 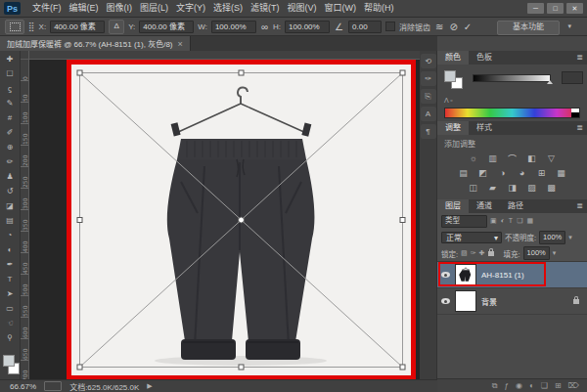 What do you see at coordinates (544, 385) in the screenshot?
I see `new-group-icon: ❏` at bounding box center [544, 385].